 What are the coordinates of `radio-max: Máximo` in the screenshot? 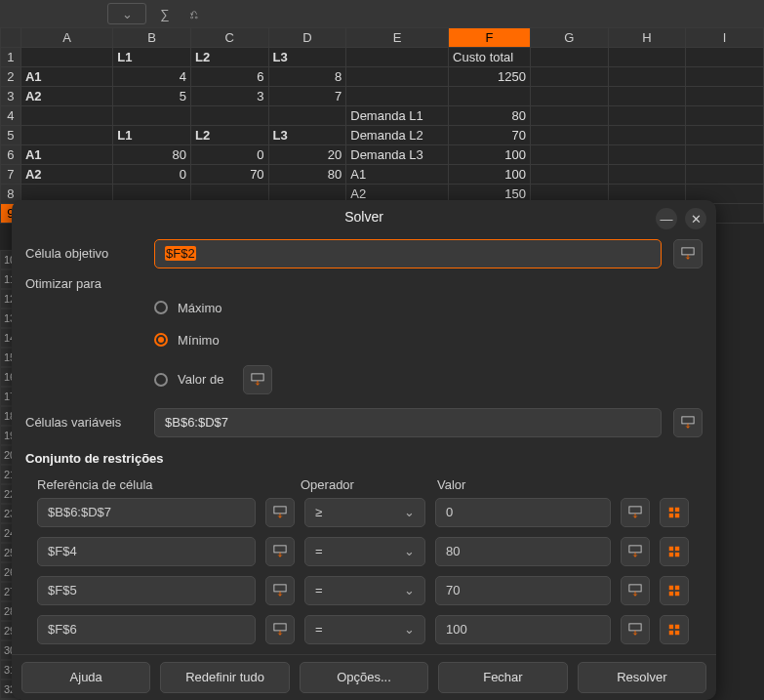 It's located at (428, 309).